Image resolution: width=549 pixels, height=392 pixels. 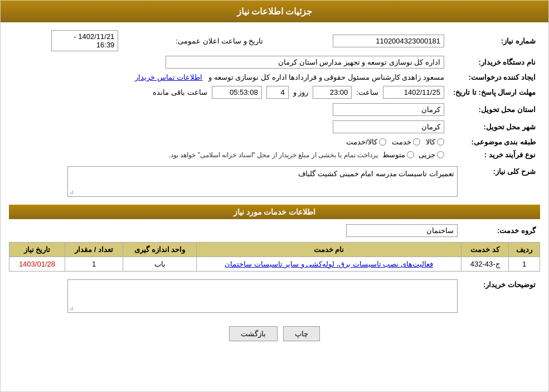 What do you see at coordinates (179, 93) in the screenshot?
I see `remain-time-label: ساعت باقی مانده` at bounding box center [179, 93].